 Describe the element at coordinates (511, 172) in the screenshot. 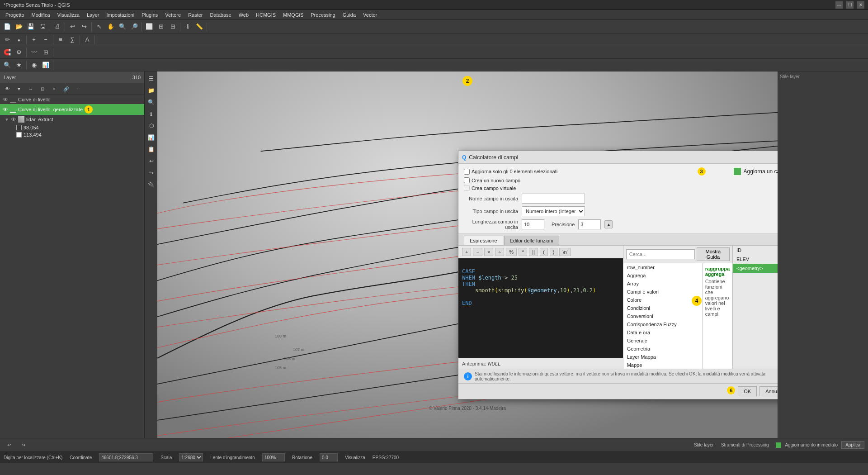

I see `cb-aggiorna-solo: Aggiorna solo gli 0 elementi selezionati` at that location.